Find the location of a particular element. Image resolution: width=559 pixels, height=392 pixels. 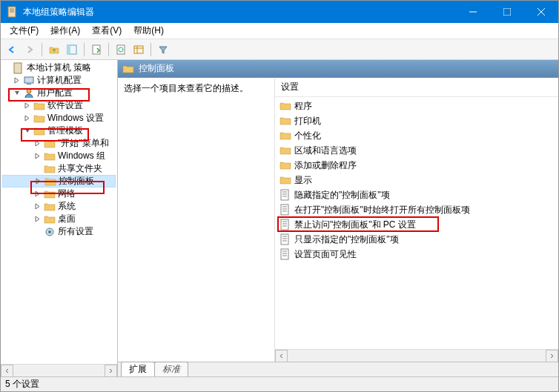

tree-software: 软件设置 is located at coordinates (59, 105).